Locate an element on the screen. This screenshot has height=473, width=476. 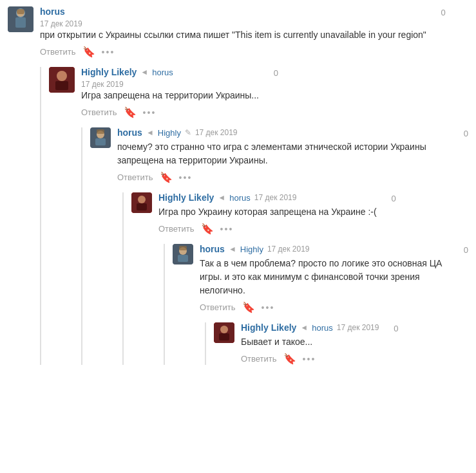
body-c4: Игра про Украину которая запрещена на Ук… is located at coordinates (268, 212).